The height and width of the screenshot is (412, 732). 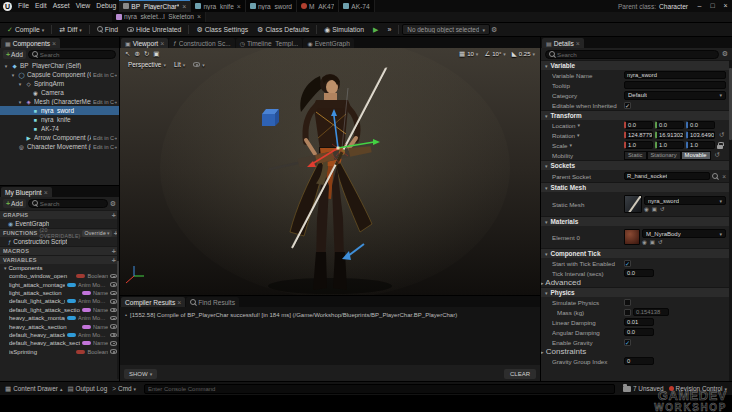 I want to click on tooltip-input, so click(x=675, y=85).